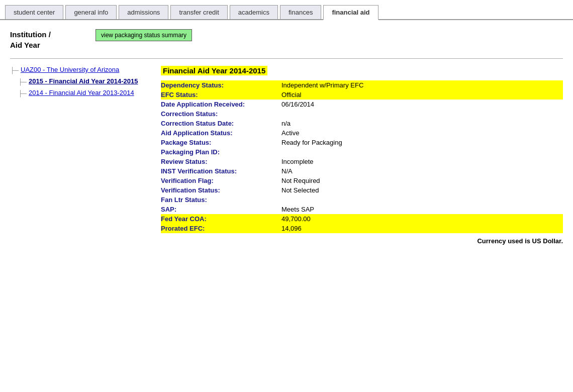 Image resolution: width=573 pixels, height=392 pixels. Describe the element at coordinates (221, 143) in the screenshot. I see `detail-label-package-status: Package Status:` at that location.